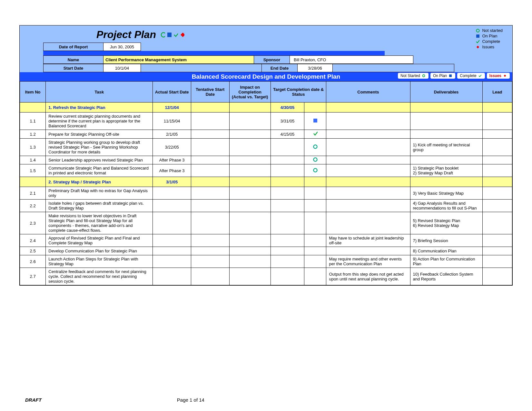 The width and height of the screenshot is (532, 411). Describe the element at coordinates (122, 68) in the screenshot. I see `start-date-value: 10/1/04` at that location.